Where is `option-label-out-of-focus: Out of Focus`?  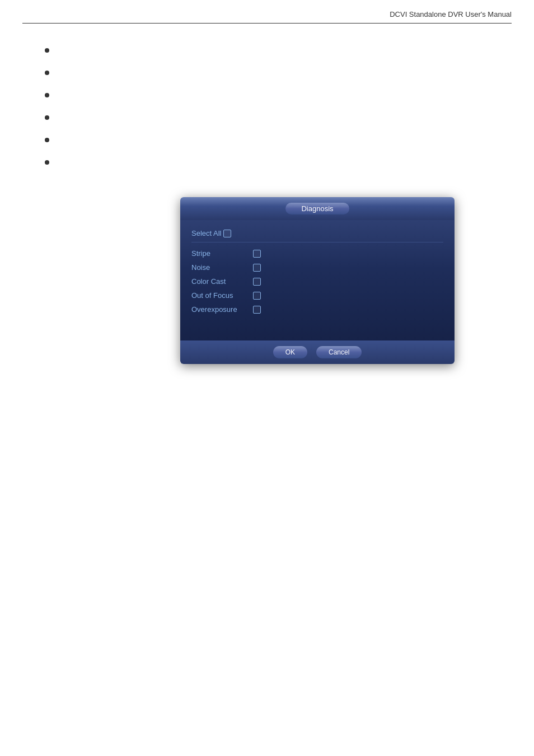 option-label-out-of-focus: Out of Focus is located at coordinates (222, 296).